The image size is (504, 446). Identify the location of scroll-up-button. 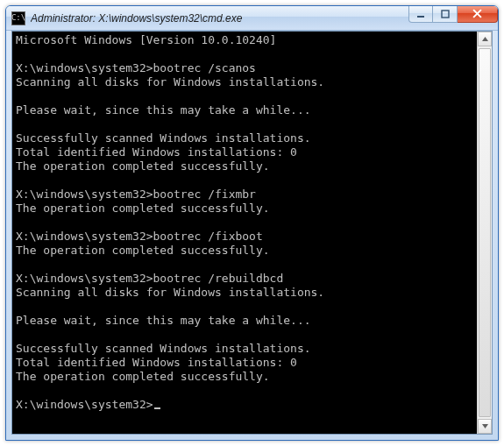
(485, 39).